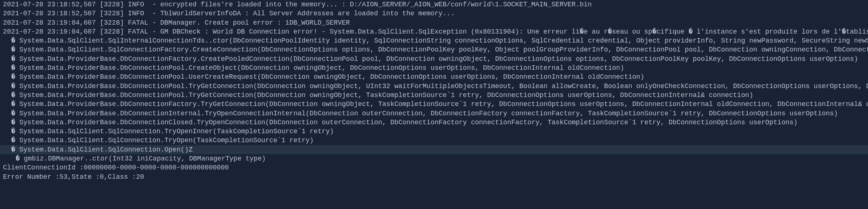  I want to click on log-line: Error Number :53,State :0,Class :20, so click(434, 177).